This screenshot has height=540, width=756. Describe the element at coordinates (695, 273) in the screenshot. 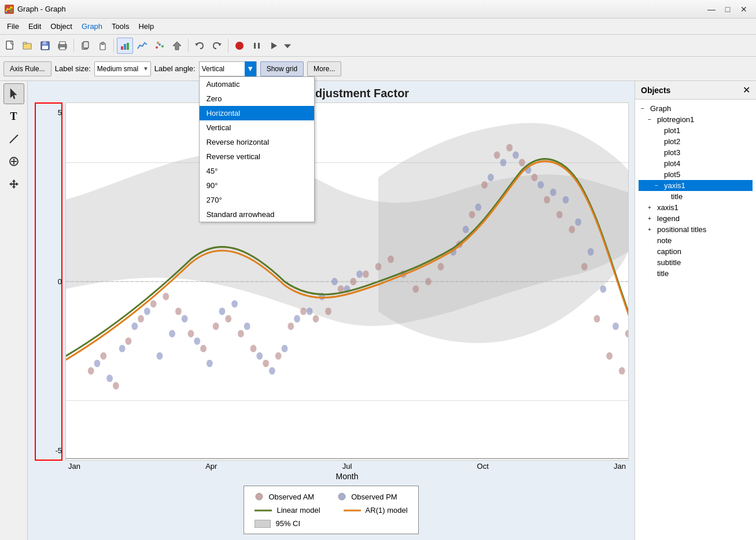

I see `tree-item-title: title` at that location.